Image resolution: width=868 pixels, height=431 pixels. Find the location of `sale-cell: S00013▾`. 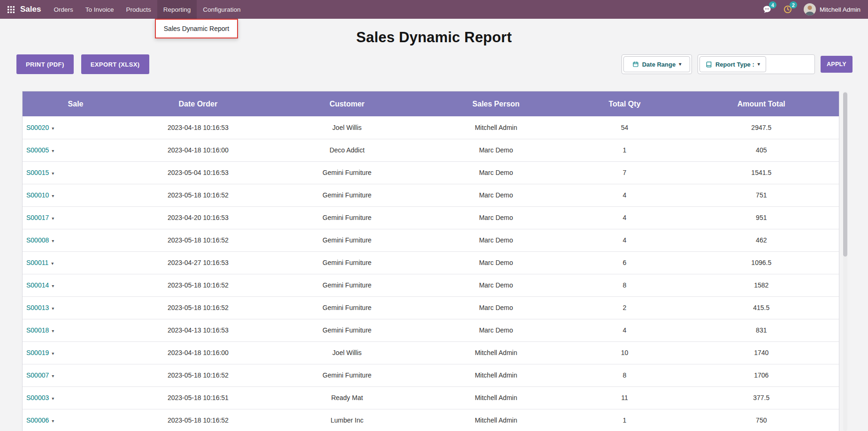

sale-cell: S00013▾ is located at coordinates (76, 308).